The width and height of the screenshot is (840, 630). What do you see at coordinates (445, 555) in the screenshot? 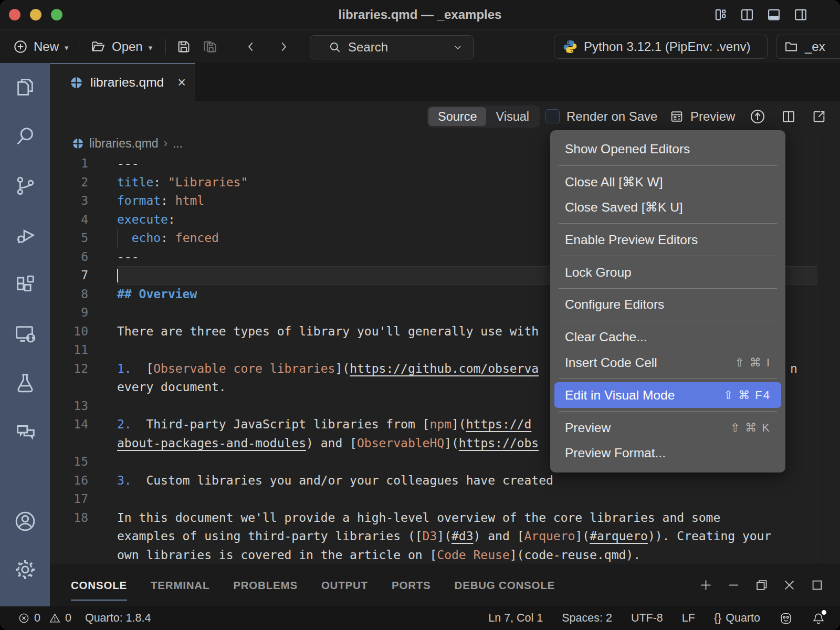
I see `code-line-wrap: own libraries is covered in the article …` at bounding box center [445, 555].